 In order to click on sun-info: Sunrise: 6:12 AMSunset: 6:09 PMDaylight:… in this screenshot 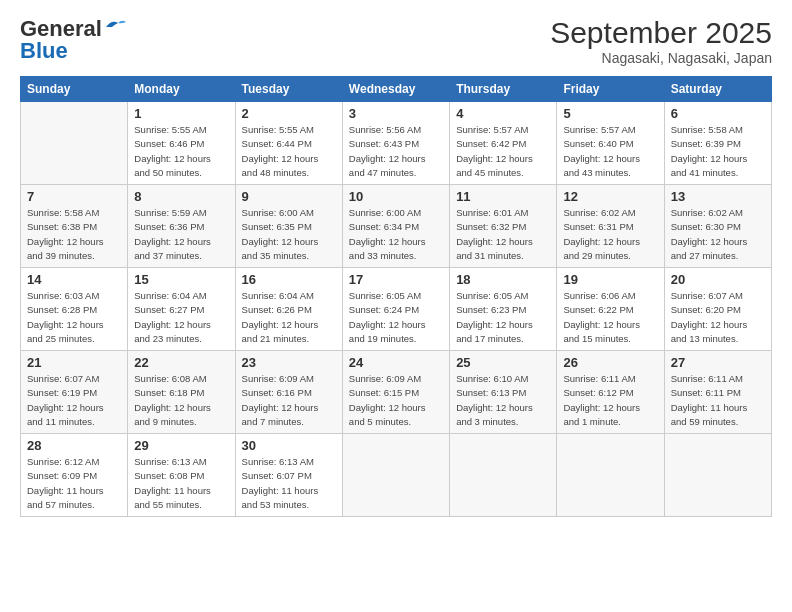, I will do `click(74, 484)`.